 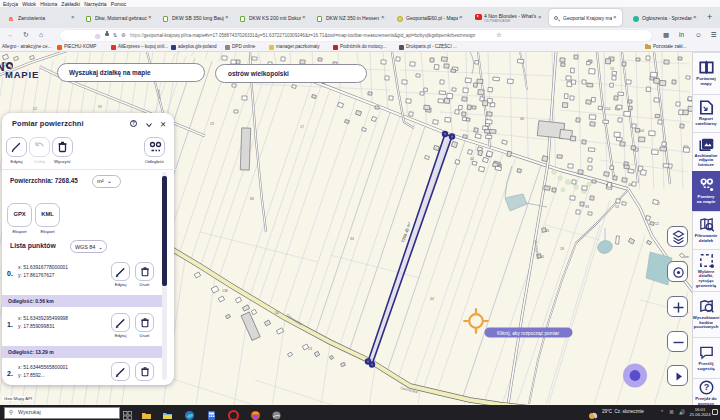 I want to click on svg-text: 138, so click(x=225, y=291).